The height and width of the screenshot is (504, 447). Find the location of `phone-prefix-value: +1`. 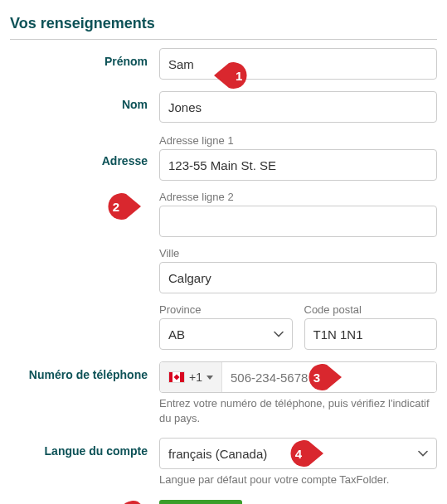

phone-prefix-value: +1 is located at coordinates (196, 377).